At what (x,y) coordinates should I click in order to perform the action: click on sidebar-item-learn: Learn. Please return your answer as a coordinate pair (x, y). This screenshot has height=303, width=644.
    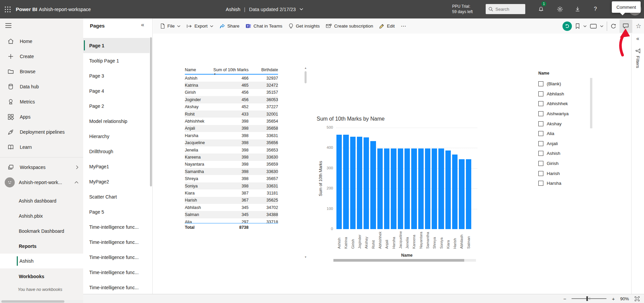
    Looking at the image, I should click on (42, 147).